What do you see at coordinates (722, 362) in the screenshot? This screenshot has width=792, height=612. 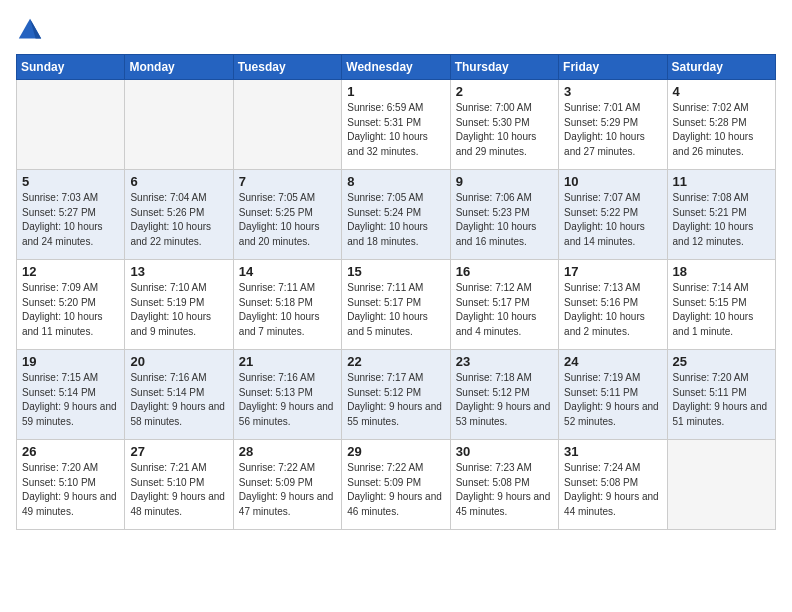 I see `day-number: 25` at bounding box center [722, 362].